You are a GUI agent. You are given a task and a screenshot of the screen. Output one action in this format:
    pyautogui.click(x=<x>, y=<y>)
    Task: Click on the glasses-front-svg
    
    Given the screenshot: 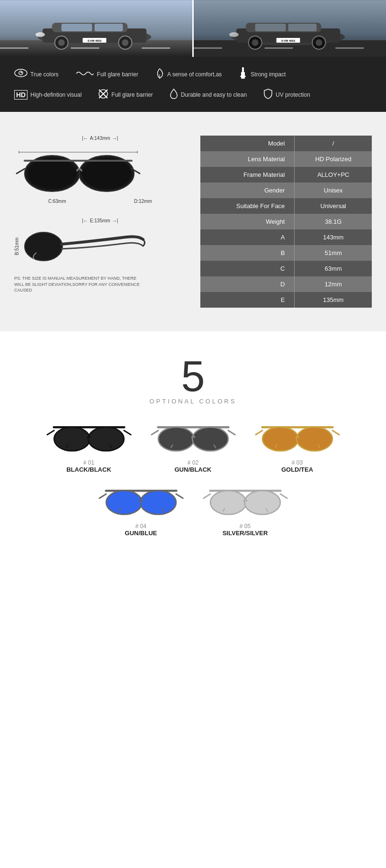 What is the action you would take?
    pyautogui.click(x=78, y=169)
    